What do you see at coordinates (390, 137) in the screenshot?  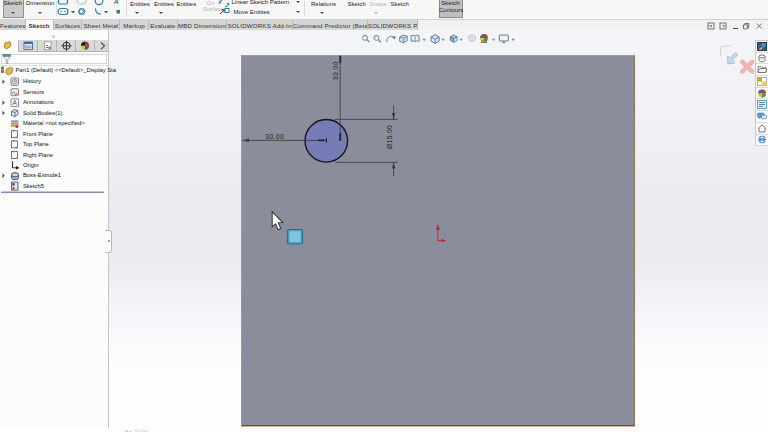 I see `svg-text: Ø15.00` at bounding box center [390, 137].